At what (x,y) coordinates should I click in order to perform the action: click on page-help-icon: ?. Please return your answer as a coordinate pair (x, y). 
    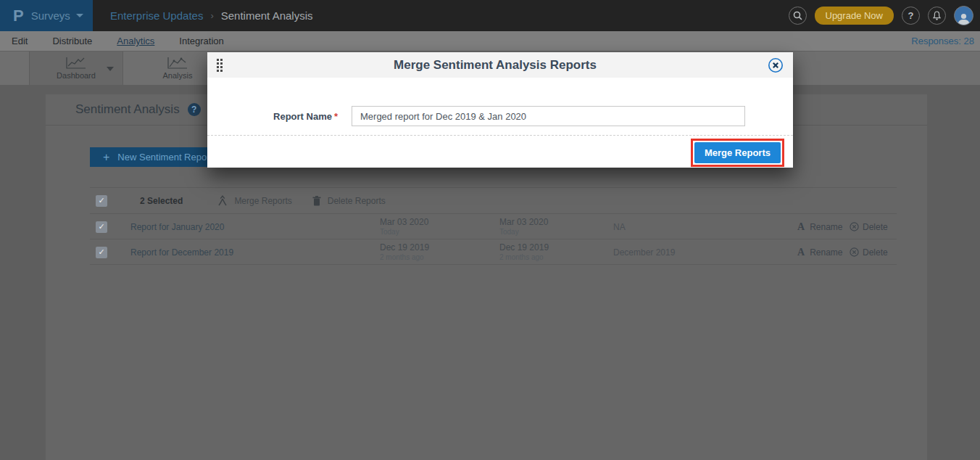
    Looking at the image, I should click on (194, 110).